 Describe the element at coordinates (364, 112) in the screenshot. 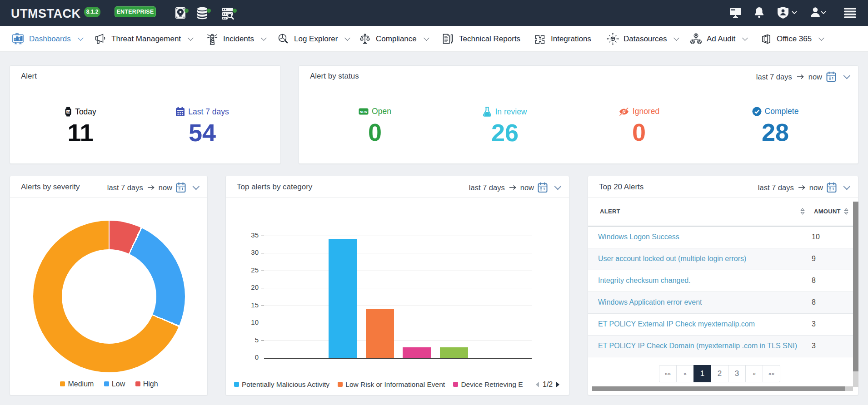

I see `svg-text: NEW` at that location.